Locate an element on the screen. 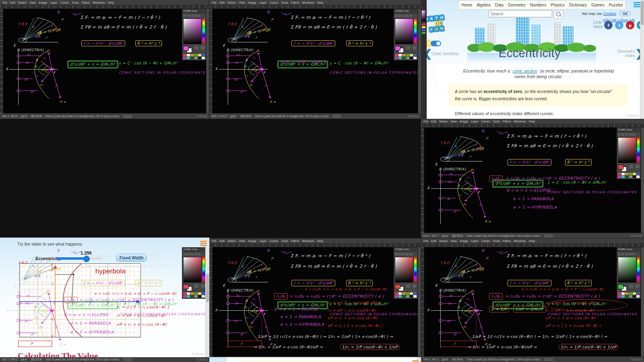 The image size is (644, 362). nav-item-home: Home is located at coordinates (467, 5).